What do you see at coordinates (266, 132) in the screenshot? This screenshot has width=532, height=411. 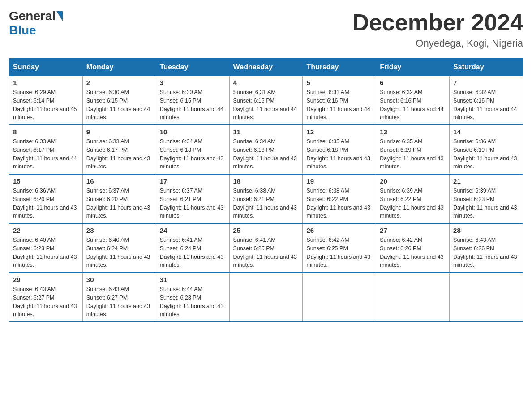 I see `day-number: 11` at bounding box center [266, 132].